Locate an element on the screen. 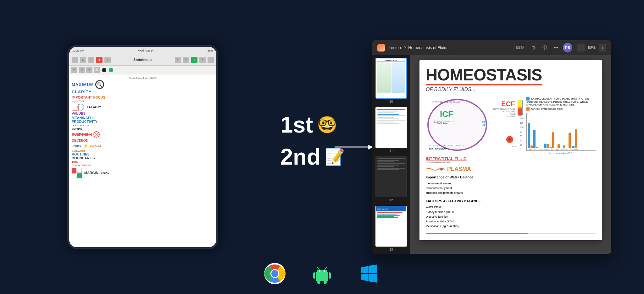 This screenshot has height=294, width=644. y-axis: 160 140 120 100 80 60 40 20 0 is located at coordinates (522, 132).